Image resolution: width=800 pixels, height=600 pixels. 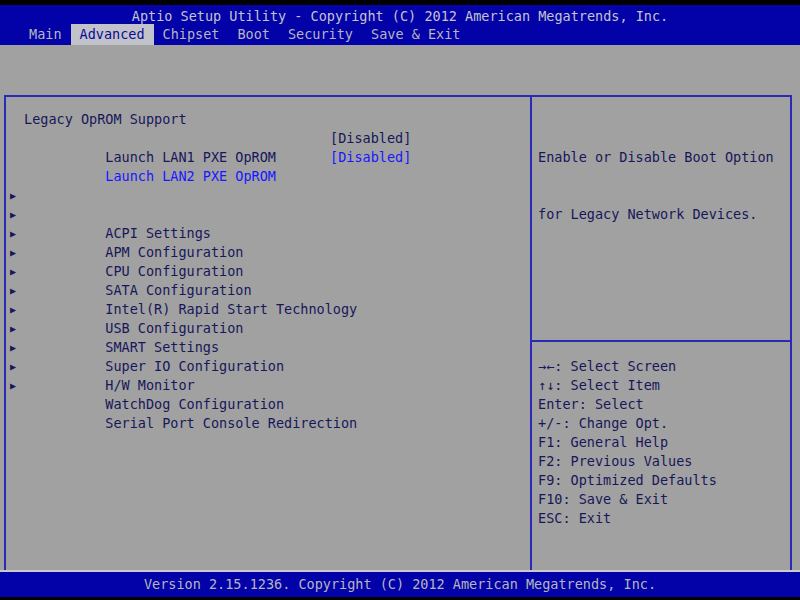 What do you see at coordinates (268, 386) in the screenshot?
I see `submenu-item-serial-port-console-redirection: ▶ Serial Port Console Redirection` at bounding box center [268, 386].